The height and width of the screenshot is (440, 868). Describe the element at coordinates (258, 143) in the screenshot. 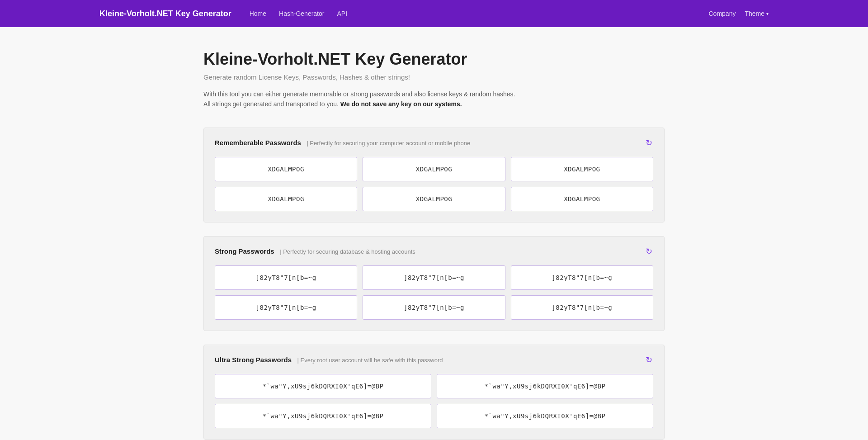

I see `rememberable-title: Rememberable Passwords` at that location.